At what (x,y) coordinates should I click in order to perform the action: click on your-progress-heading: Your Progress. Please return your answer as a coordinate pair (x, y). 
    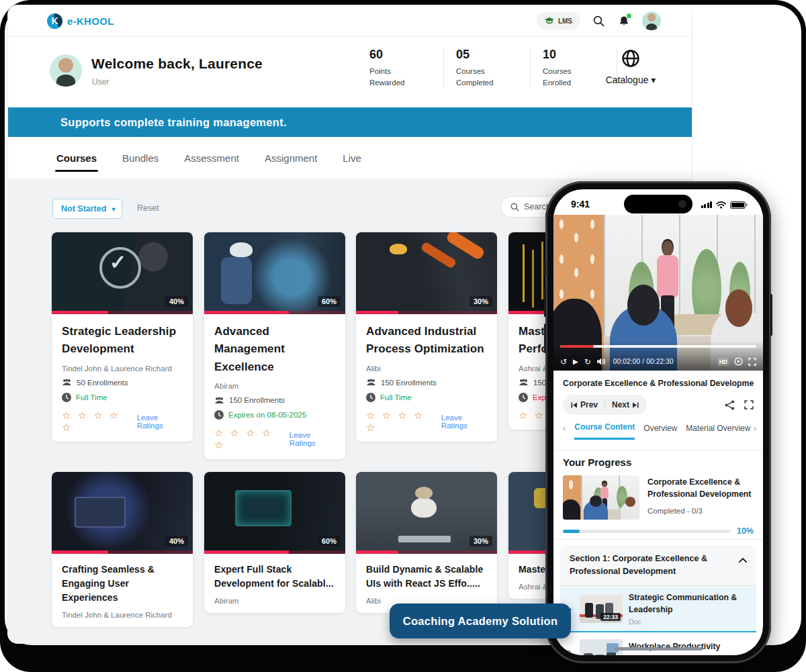
    Looking at the image, I should click on (597, 462).